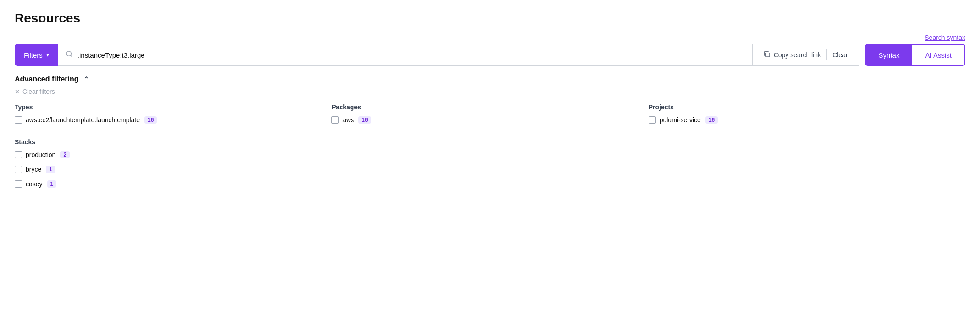 Image resolution: width=980 pixels, height=314 pixels. I want to click on advanced-filtering-header: Advanced filtering ⌃, so click(490, 79).